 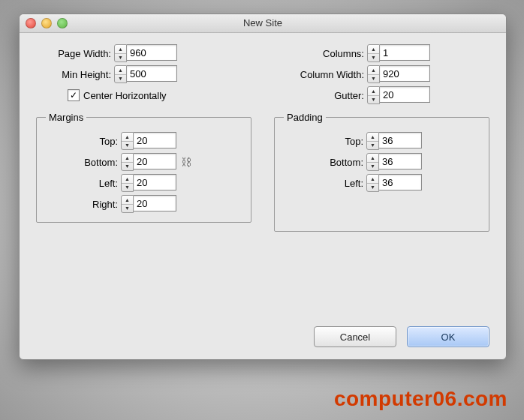 I want to click on window-title: New Site, so click(x=263, y=22).